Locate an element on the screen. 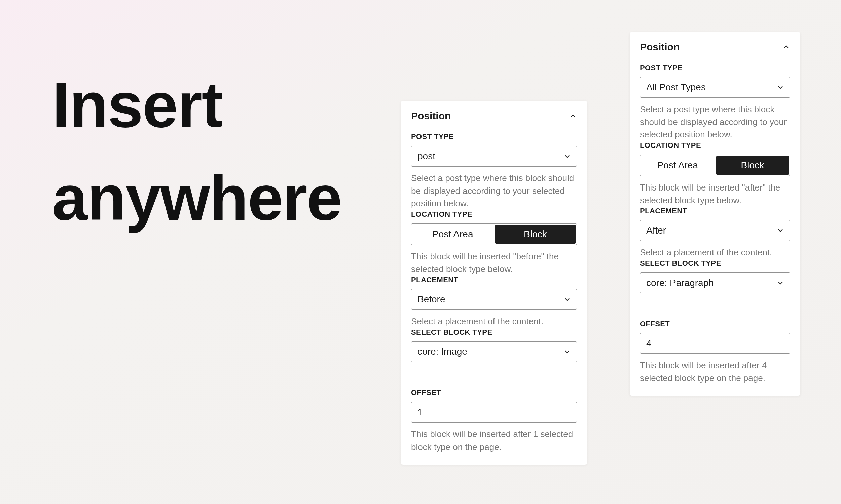  block-type-value: core: Paragraph is located at coordinates (680, 283).